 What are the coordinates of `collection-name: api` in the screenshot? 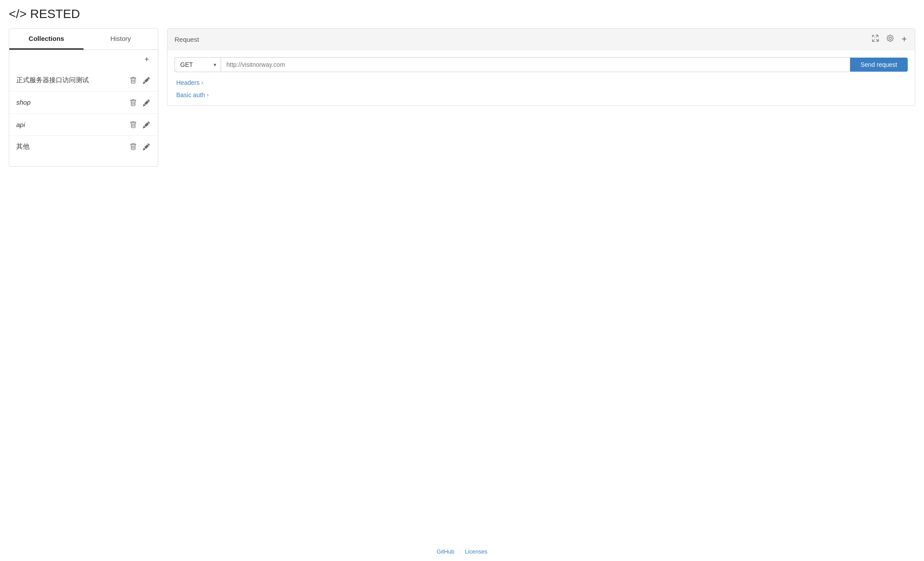 It's located at (73, 125).